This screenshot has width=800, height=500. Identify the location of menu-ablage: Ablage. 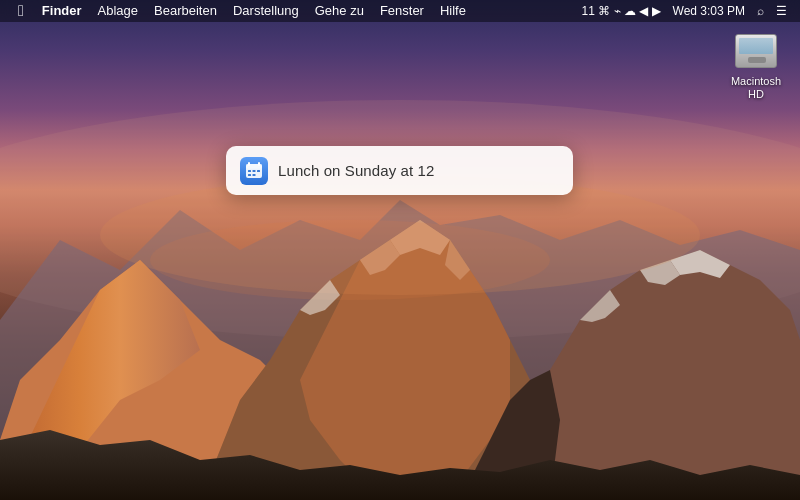
(118, 11).